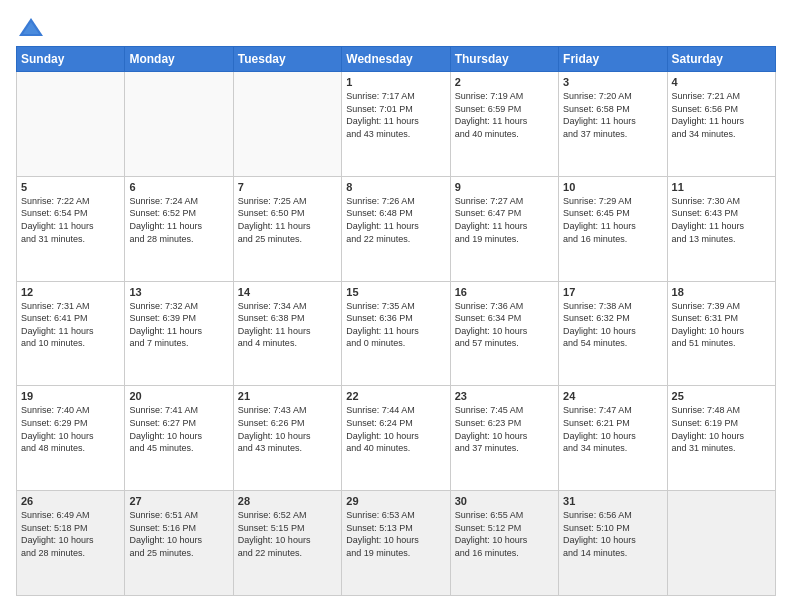 The width and height of the screenshot is (792, 612). I want to click on day-info: Sunrise: 7:36 AM Sunset: 6:34 PM Dayligh…, so click(504, 325).